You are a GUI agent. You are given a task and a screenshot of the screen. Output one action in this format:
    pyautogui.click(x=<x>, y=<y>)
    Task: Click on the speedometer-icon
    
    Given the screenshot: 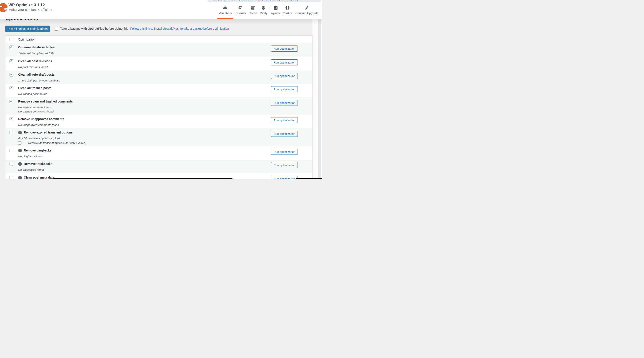 What is the action you would take?
    pyautogui.click(x=264, y=8)
    